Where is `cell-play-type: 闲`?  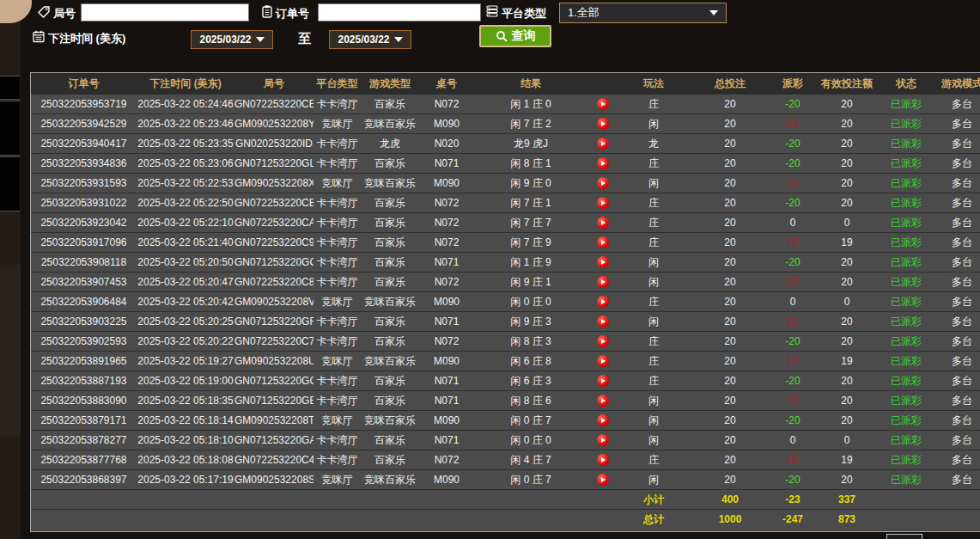 cell-play-type: 闲 is located at coordinates (654, 124).